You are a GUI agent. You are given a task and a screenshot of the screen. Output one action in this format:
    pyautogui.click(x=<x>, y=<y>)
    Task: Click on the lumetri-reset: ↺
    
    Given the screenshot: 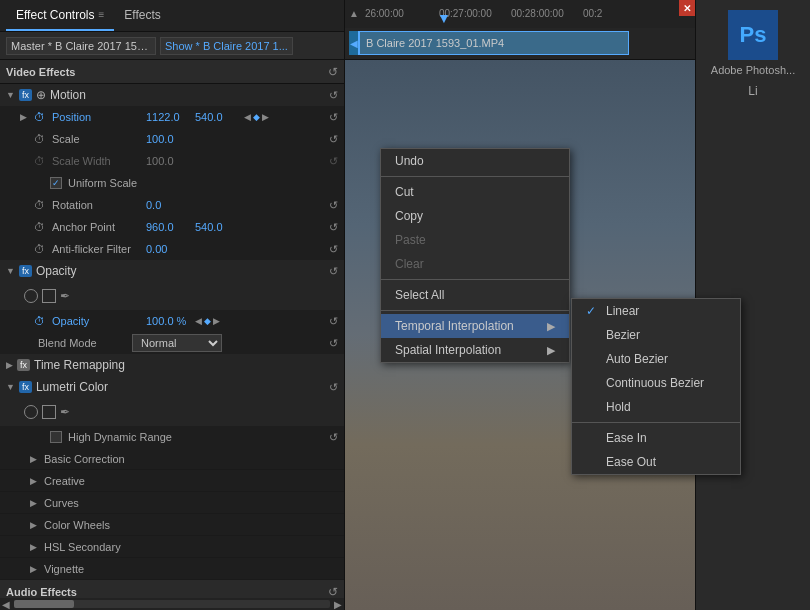 What is the action you would take?
    pyautogui.click(x=334, y=388)
    